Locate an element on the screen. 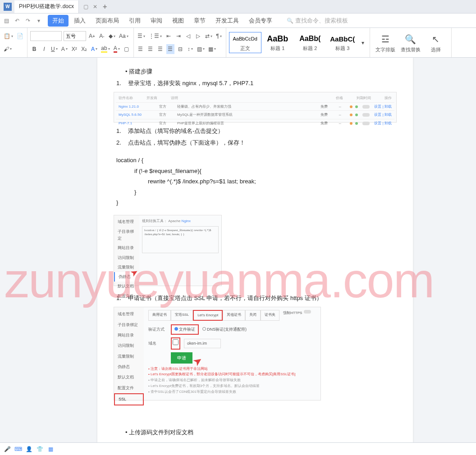 This screenshot has width=476, height=455. apps-icon: ▦ is located at coordinates (50, 449).